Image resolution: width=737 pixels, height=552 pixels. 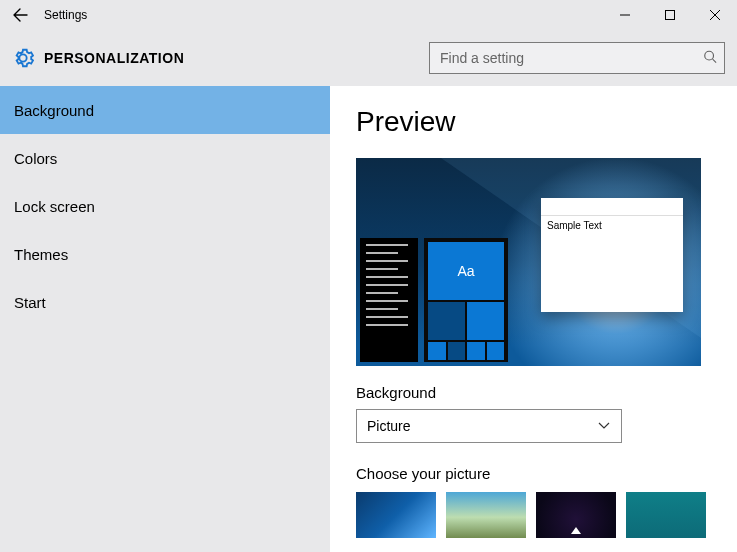 What do you see at coordinates (489, 426) in the screenshot?
I see `background-dropdown: Picture` at bounding box center [489, 426].